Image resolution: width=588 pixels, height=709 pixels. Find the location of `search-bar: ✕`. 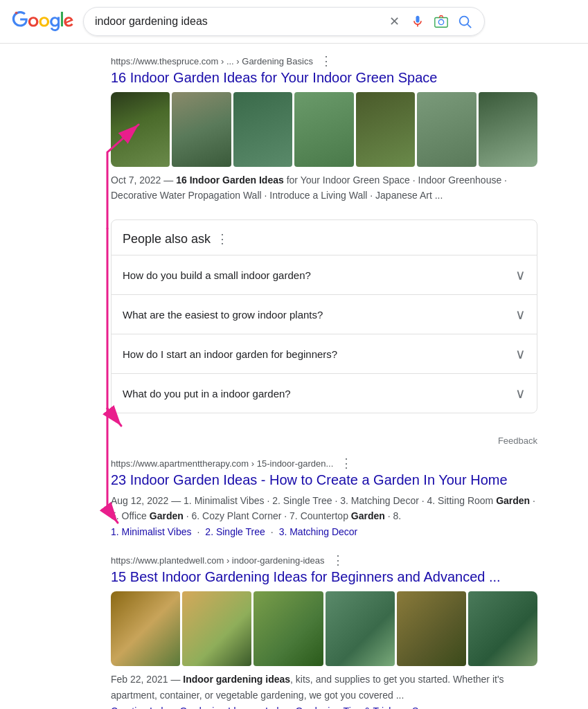

search-bar: ✕ is located at coordinates (284, 21).